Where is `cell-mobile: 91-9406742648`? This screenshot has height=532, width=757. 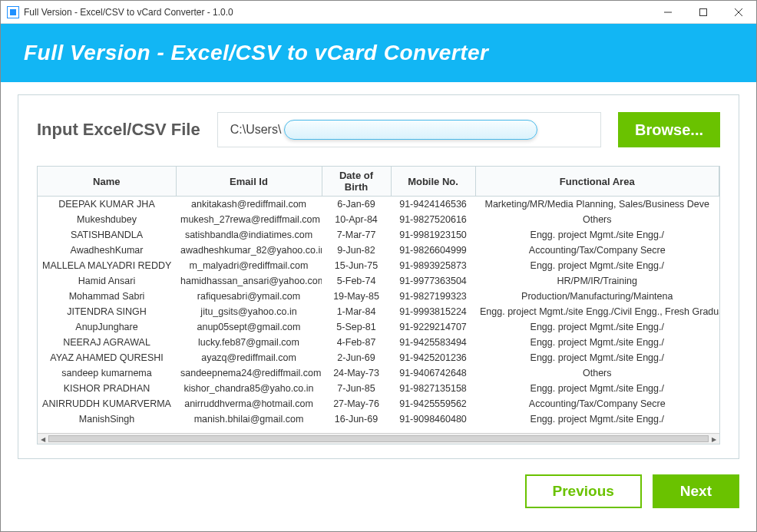
cell-mobile: 91-9406742648 is located at coordinates (433, 373).